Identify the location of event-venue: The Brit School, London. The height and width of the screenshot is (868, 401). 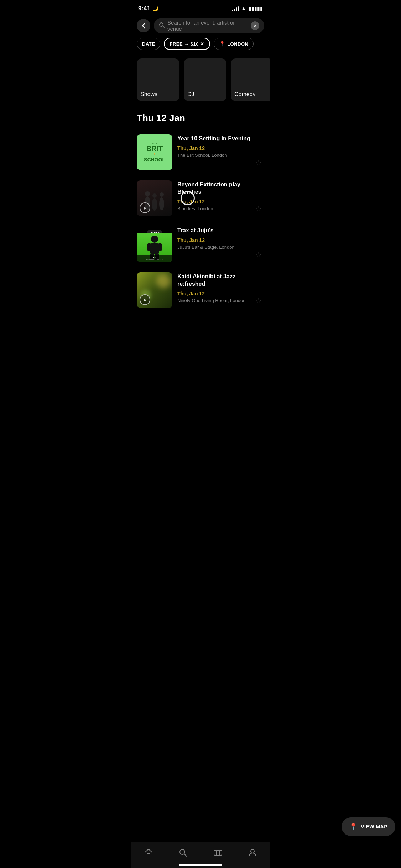
(221, 155).